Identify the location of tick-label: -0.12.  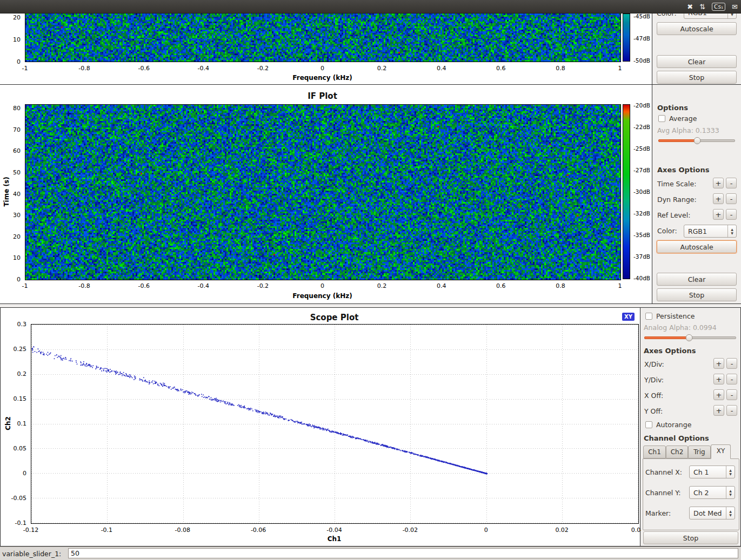
(31, 530).